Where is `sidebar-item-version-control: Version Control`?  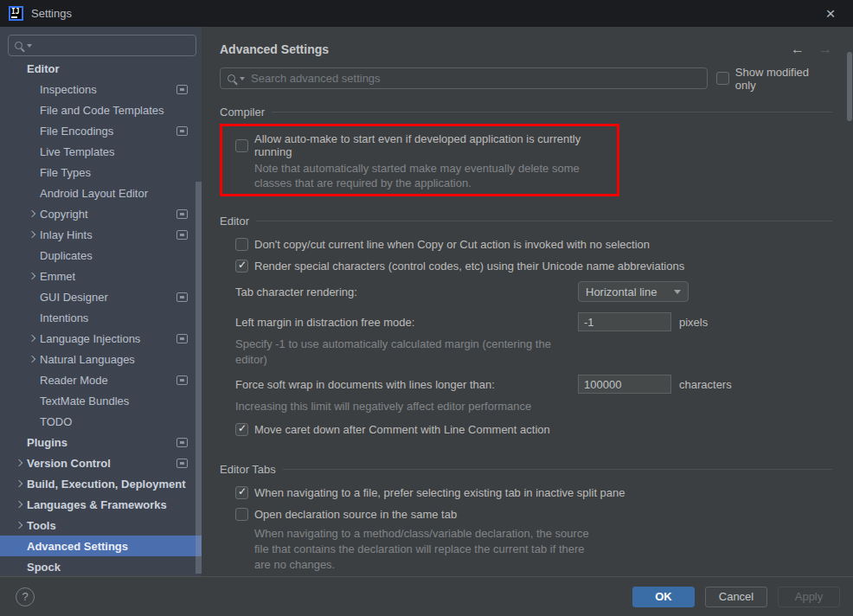
sidebar-item-version-control: Version Control is located at coordinates (100, 463).